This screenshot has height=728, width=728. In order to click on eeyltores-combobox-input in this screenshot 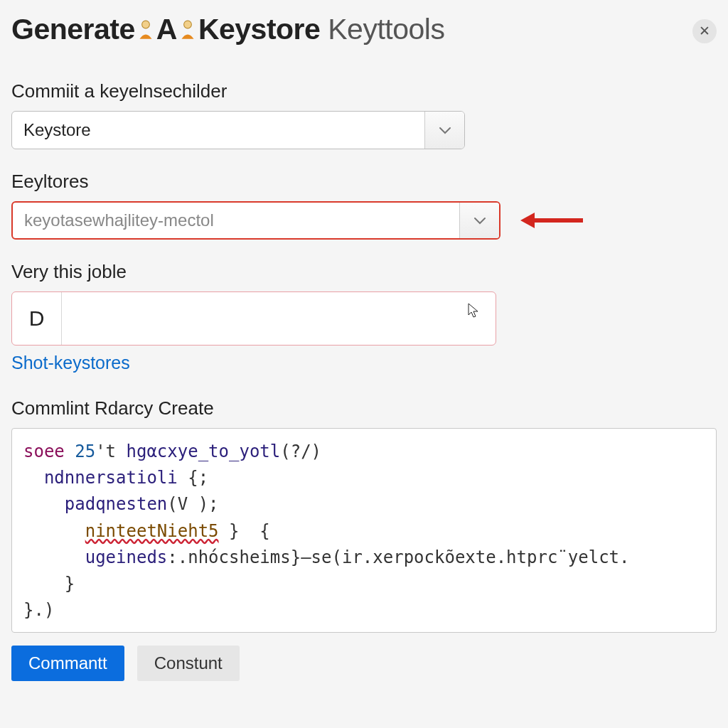, I will do `click(236, 220)`.